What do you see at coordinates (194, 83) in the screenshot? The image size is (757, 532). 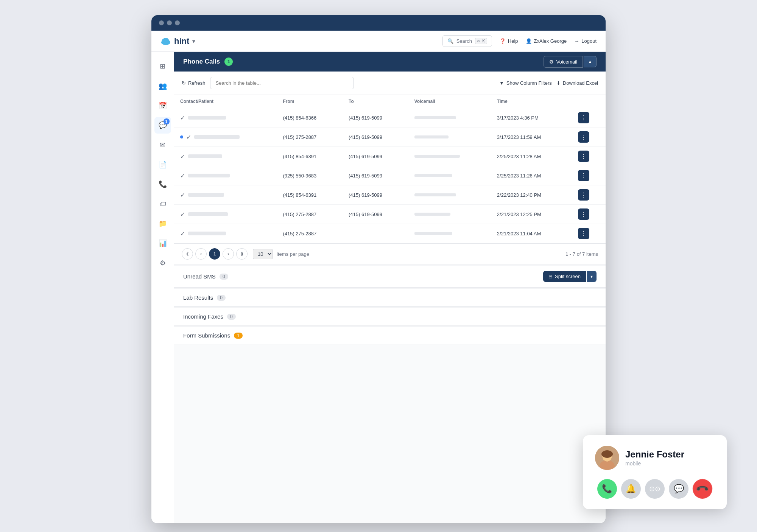 I see `refresh-button: ↻ Refresh` at bounding box center [194, 83].